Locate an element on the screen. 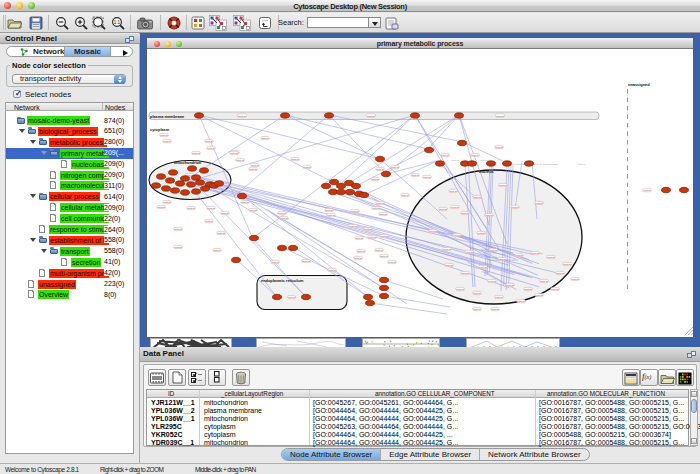  svg-text: mitochondrion is located at coordinates (188, 162).